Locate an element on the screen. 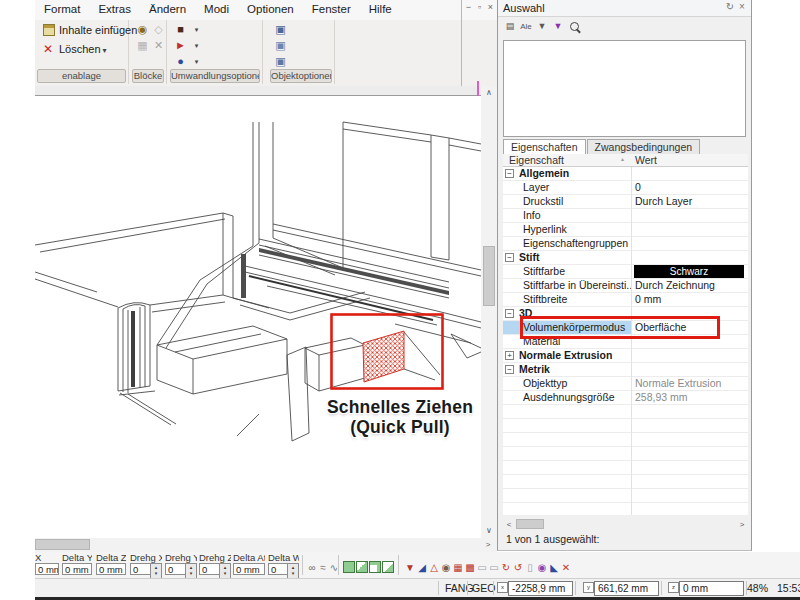 The width and height of the screenshot is (800, 600). column-eigenschaft: Eigenschaft is located at coordinates (536, 160).